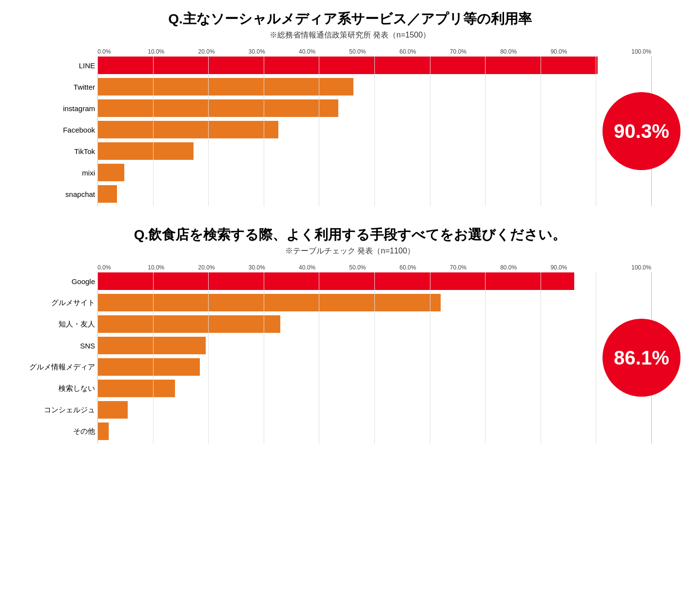 The height and width of the screenshot is (596, 700). Describe the element at coordinates (642, 131) in the screenshot. I see `chart1-badge: 90.3%` at that location.